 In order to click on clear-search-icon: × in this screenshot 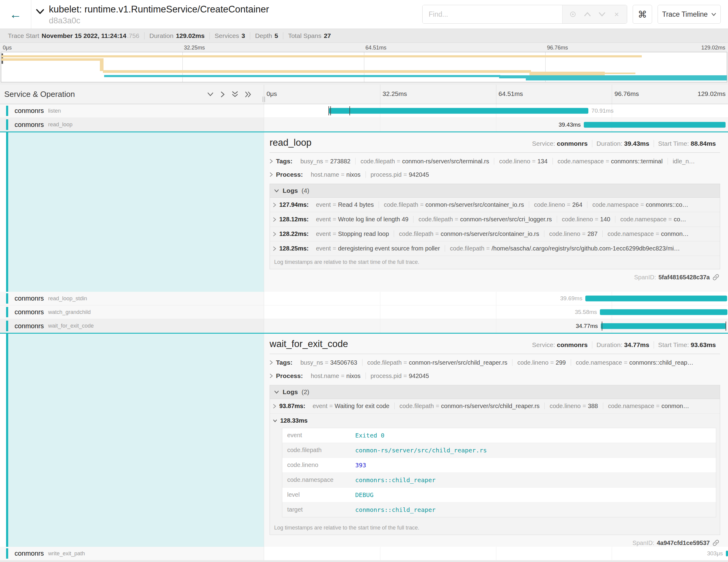, I will do `click(617, 14)`.